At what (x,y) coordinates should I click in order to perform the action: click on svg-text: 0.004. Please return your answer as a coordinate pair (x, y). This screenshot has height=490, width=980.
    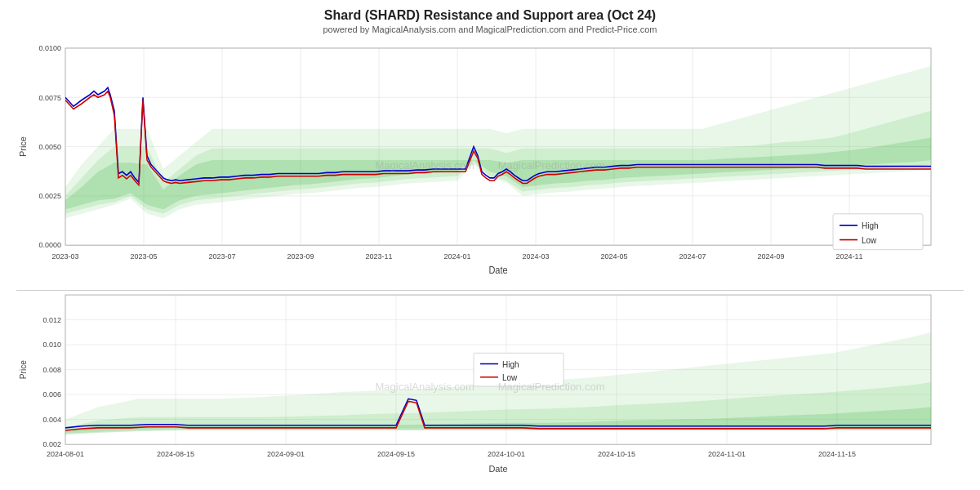
    Looking at the image, I should click on (52, 420).